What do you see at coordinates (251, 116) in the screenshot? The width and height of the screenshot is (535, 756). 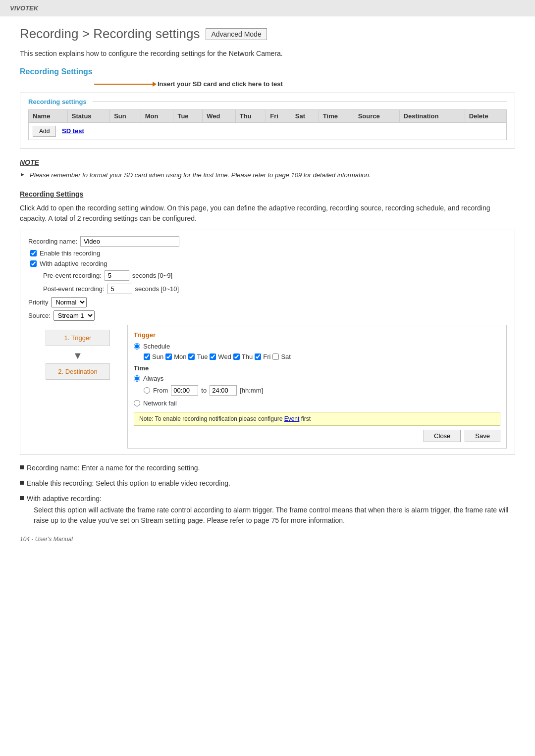 I see `col-thu: Thu` at bounding box center [251, 116].